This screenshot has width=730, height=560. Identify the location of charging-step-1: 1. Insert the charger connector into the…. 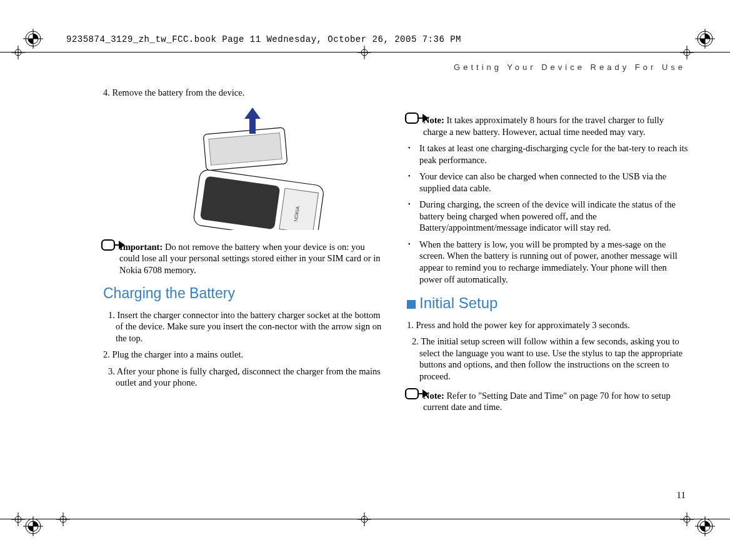
(244, 327).